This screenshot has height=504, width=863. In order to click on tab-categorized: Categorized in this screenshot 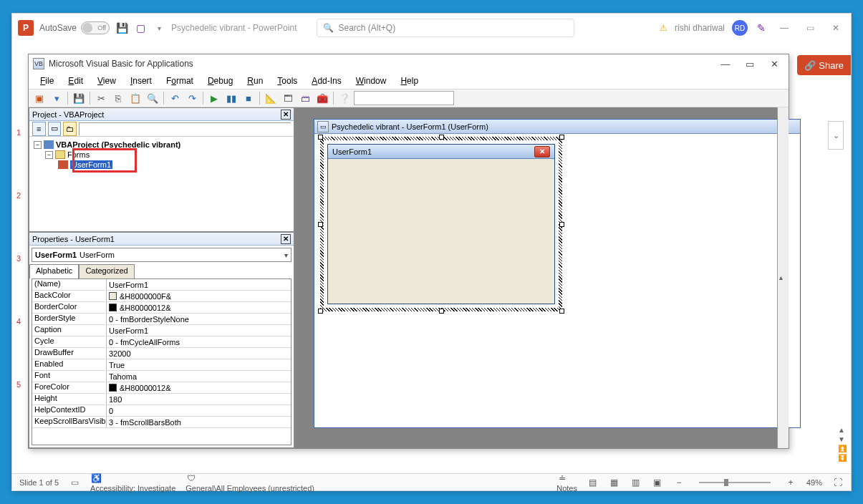, I will do `click(106, 271)`.